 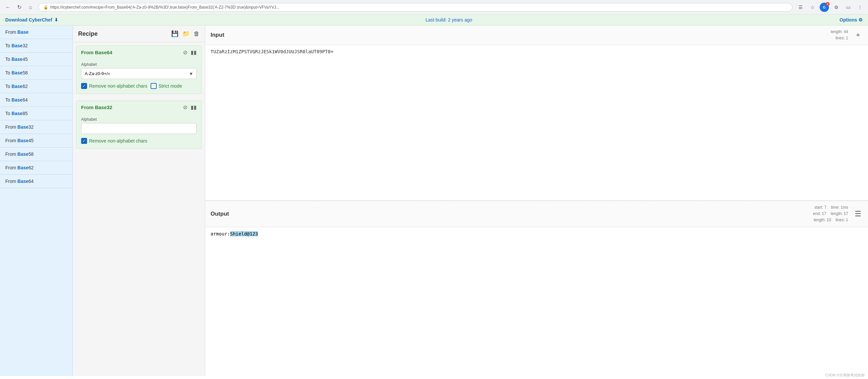 I want to click on checkmark-icon-2: ✓, so click(x=84, y=141).